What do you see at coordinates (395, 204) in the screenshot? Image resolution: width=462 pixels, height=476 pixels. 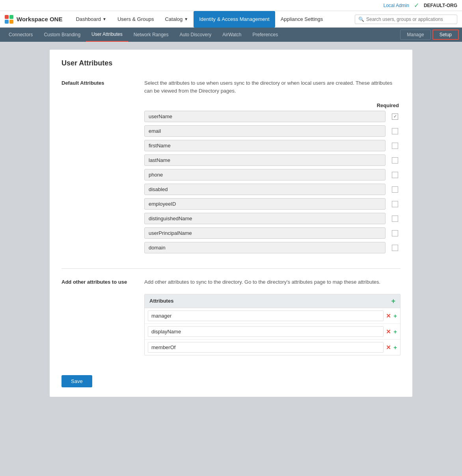 I see `checkbox-employeeid` at bounding box center [395, 204].